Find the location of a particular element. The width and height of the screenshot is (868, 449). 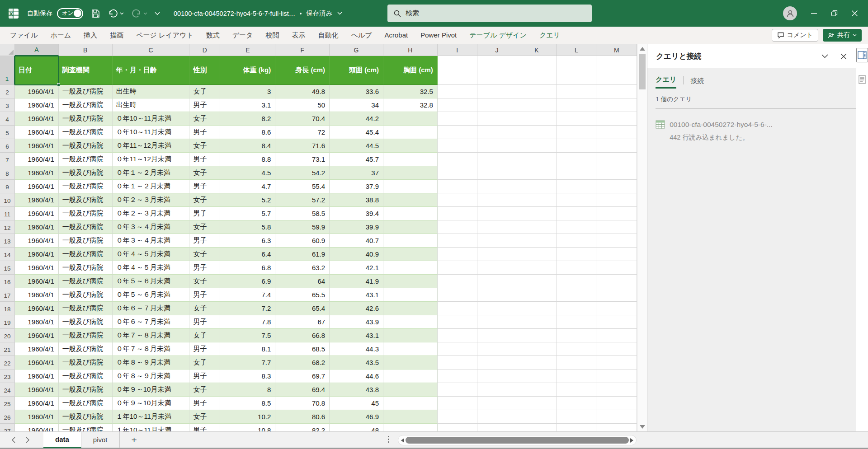

cell-L20 is located at coordinates (577, 336).